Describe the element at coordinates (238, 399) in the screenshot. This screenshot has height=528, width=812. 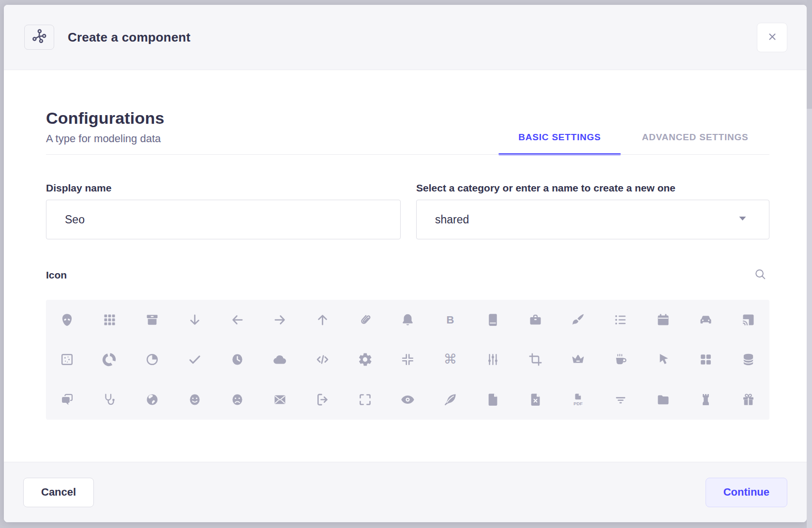
I see `icon-option-emotion-unhappy` at that location.